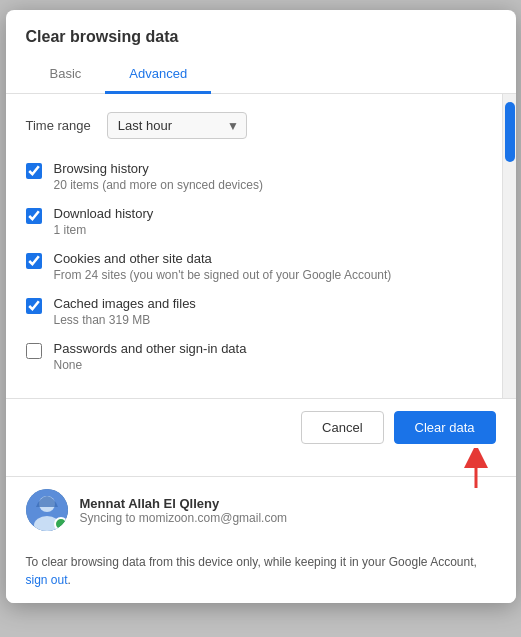 This screenshot has height=637, width=521. I want to click on time-range-row: Time range Last hour Last 24 hours Last …, so click(254, 126).